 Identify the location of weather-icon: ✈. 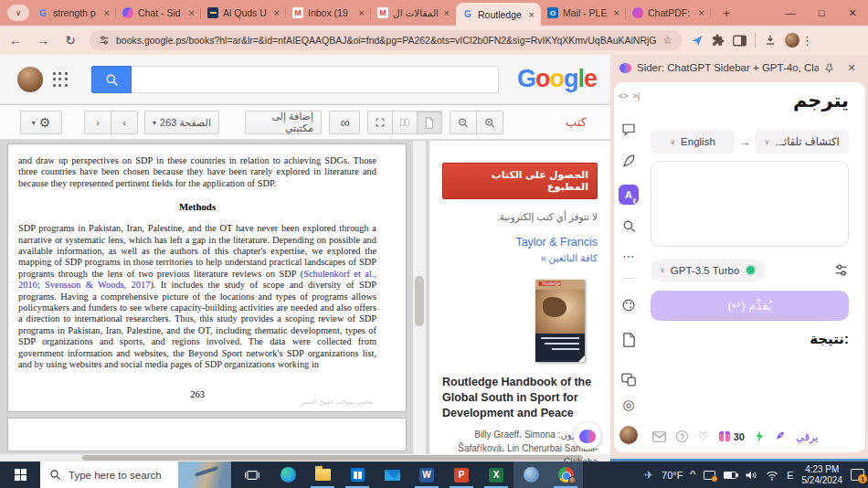
(649, 475).